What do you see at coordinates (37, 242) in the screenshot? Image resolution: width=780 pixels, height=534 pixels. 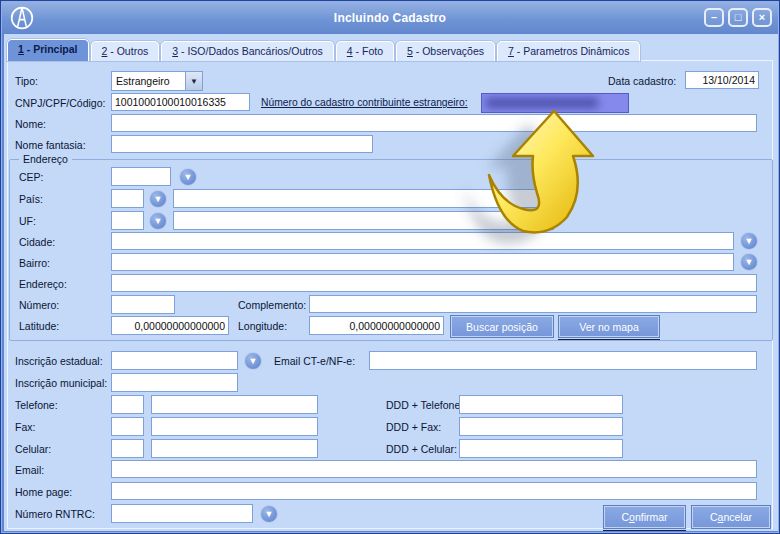 I see `cidade-label: Cidade:` at bounding box center [37, 242].